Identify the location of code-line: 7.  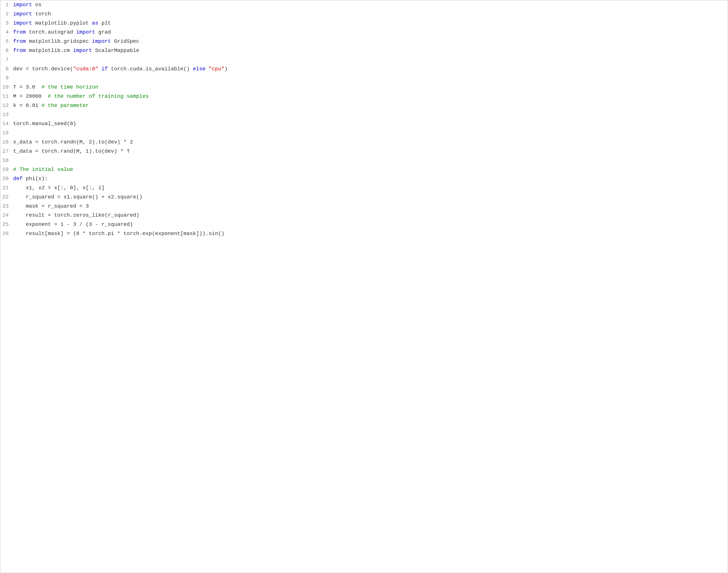
(364, 60).